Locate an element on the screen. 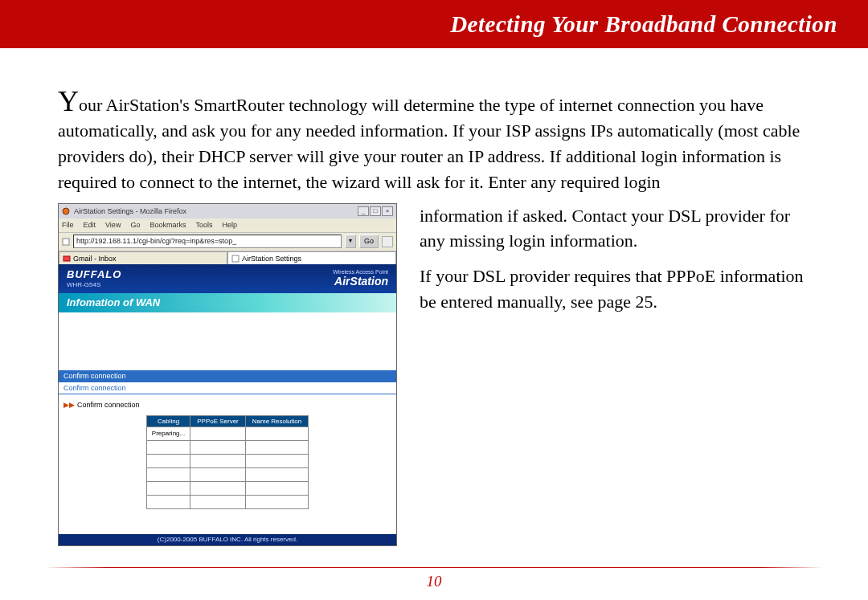  confirm-line: Confirm connection is located at coordinates (108, 405).